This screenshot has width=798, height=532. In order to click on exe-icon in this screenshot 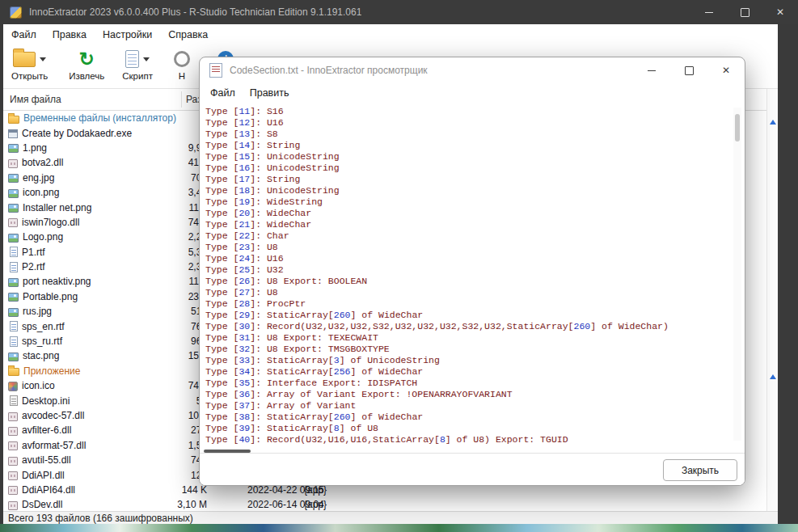, I will do `click(13, 134)`.